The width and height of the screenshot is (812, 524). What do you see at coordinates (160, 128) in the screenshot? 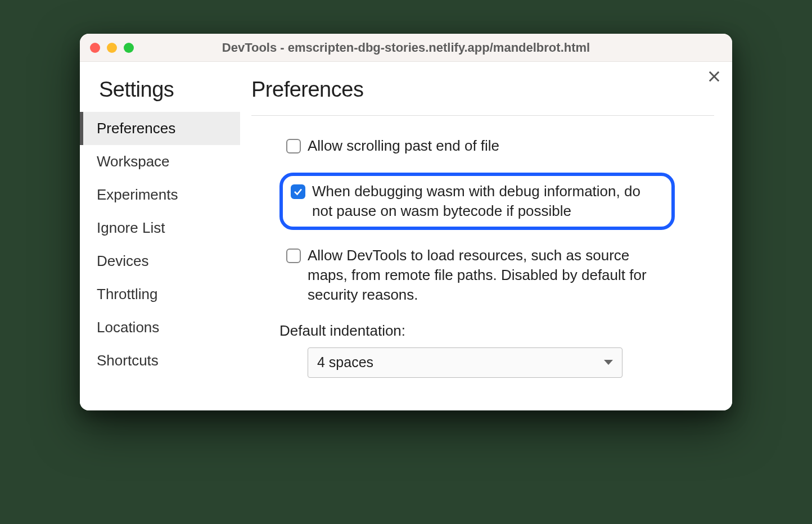
I see `sidebar-item-preferences: Preferences` at bounding box center [160, 128].